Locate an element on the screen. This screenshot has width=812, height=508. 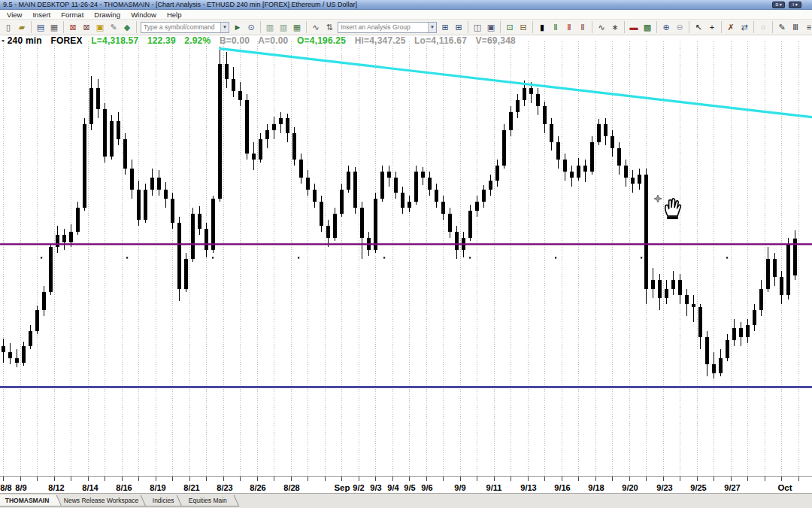
lock-icon: ▣ is located at coordinates (100, 27).